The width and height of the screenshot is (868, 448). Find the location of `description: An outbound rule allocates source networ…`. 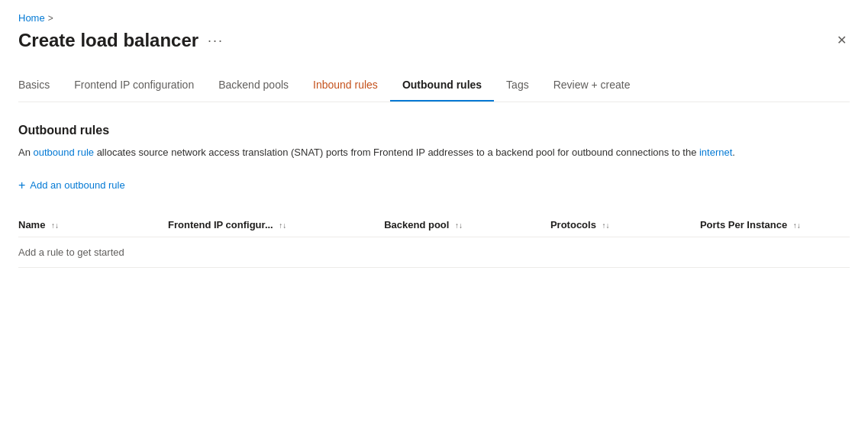

description: An outbound rule allocates source networ… is located at coordinates (419, 153).